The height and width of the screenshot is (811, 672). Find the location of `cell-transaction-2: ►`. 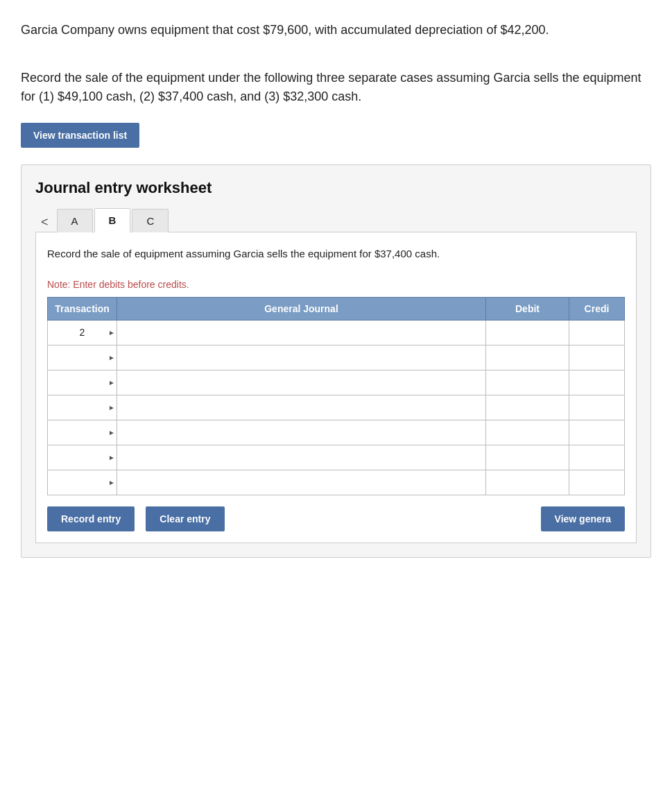

cell-transaction-2: ► is located at coordinates (83, 357).